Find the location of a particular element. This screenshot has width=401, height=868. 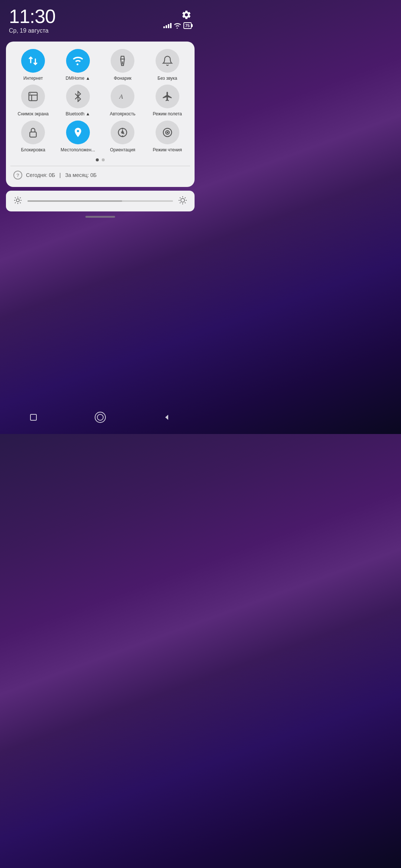

quick-settings-panel: Интернет DMHome ▲ Фонарик is located at coordinates (100, 114).